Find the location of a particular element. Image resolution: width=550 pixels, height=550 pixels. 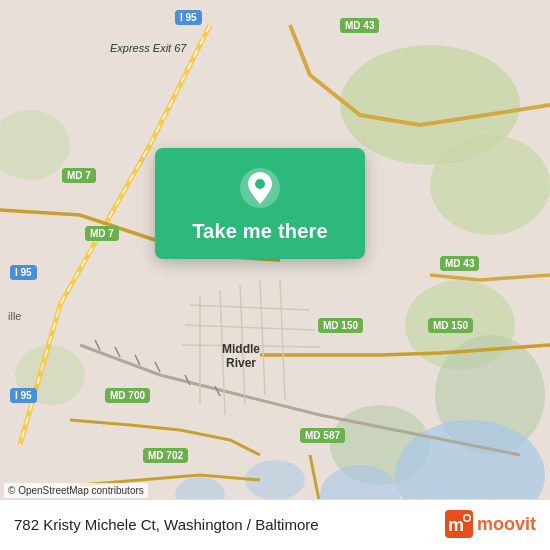

road-label-md150-right: MD 150 is located at coordinates (450, 326).